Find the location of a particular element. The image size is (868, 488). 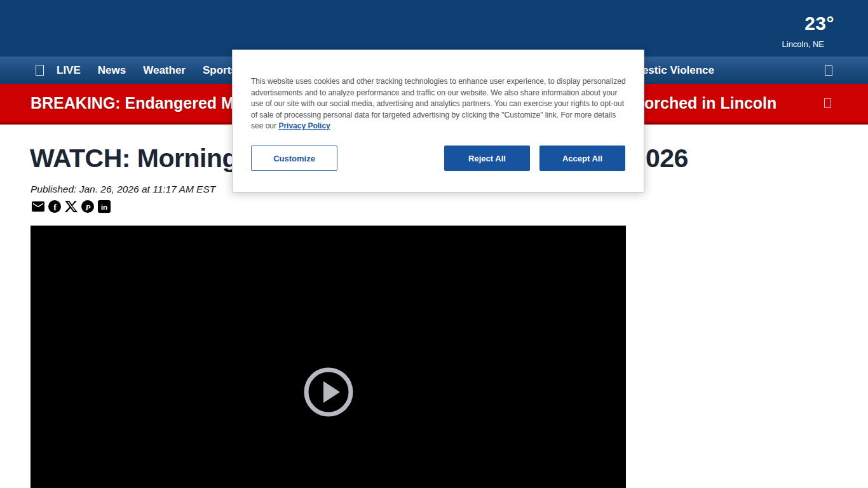

weather-location: Lincoln, NE is located at coordinates (803, 44).